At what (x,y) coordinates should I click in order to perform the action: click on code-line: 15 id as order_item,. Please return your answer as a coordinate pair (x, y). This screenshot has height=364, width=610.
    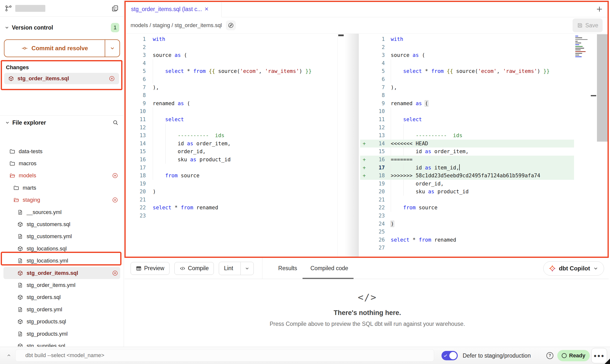
    Looking at the image, I should click on (467, 152).